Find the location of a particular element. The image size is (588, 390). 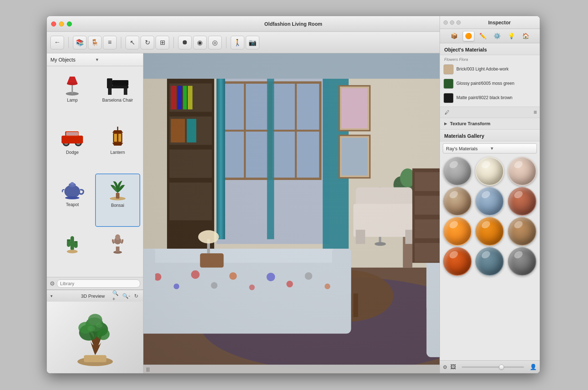

view1-button: ◉ is located at coordinates (200, 43).